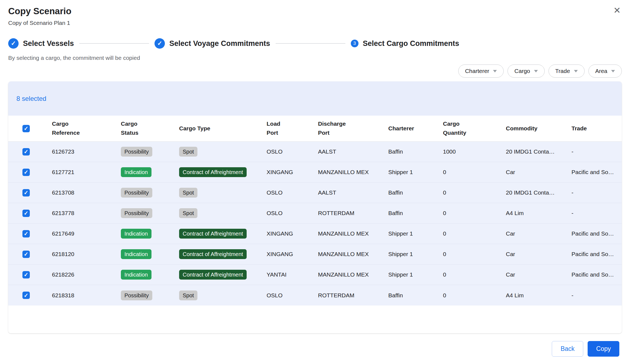  Describe the element at coordinates (474, 152) in the screenshot. I see `cargo-quantity-cell: 1000` at that location.